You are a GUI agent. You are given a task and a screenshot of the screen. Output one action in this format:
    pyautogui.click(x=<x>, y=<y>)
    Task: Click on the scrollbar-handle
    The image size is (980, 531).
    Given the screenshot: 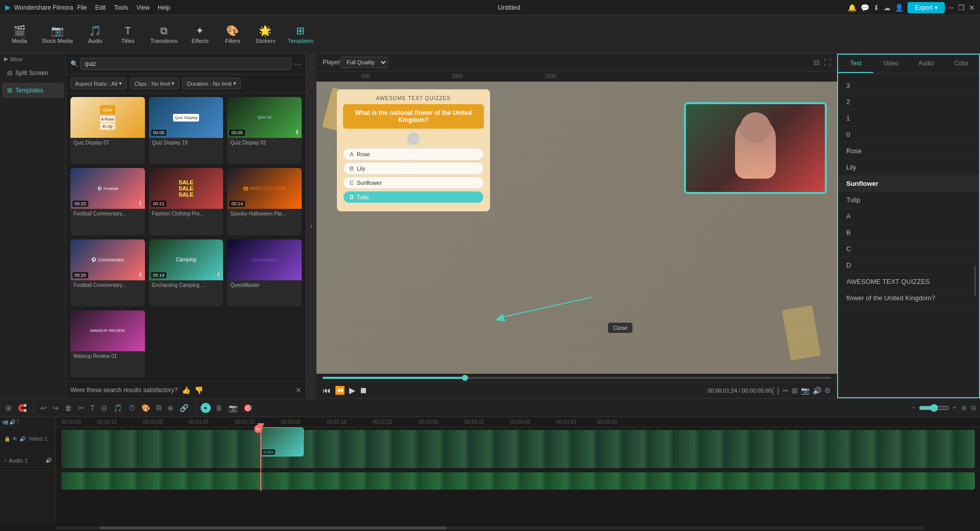 What is the action you would take?
    pyautogui.click(x=273, y=528)
    